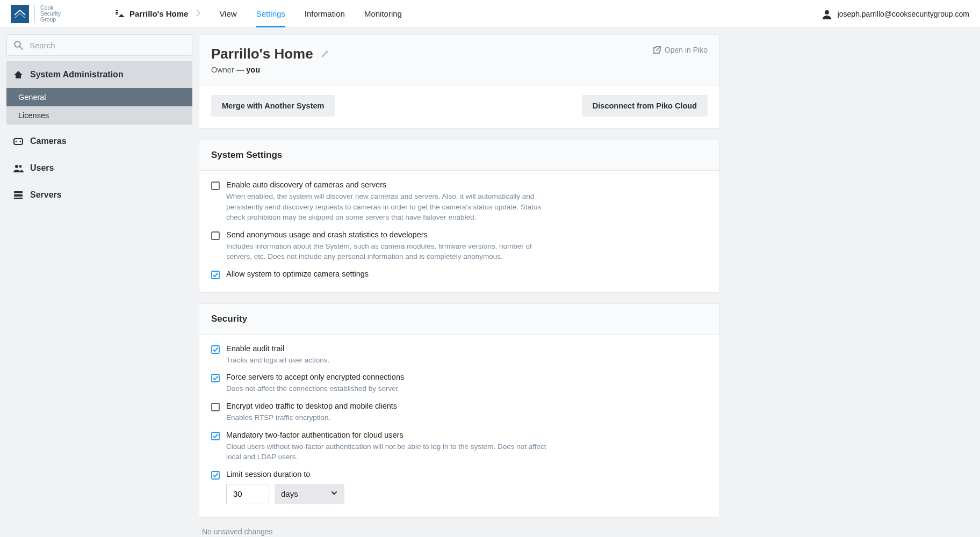 The height and width of the screenshot is (537, 980). Describe the element at coordinates (228, 14) in the screenshot. I see `tab-view: View` at that location.